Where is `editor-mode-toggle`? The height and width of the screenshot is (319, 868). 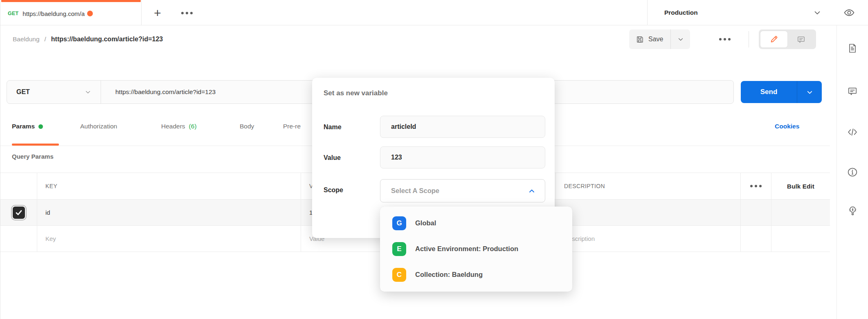 editor-mode-toggle is located at coordinates (787, 39).